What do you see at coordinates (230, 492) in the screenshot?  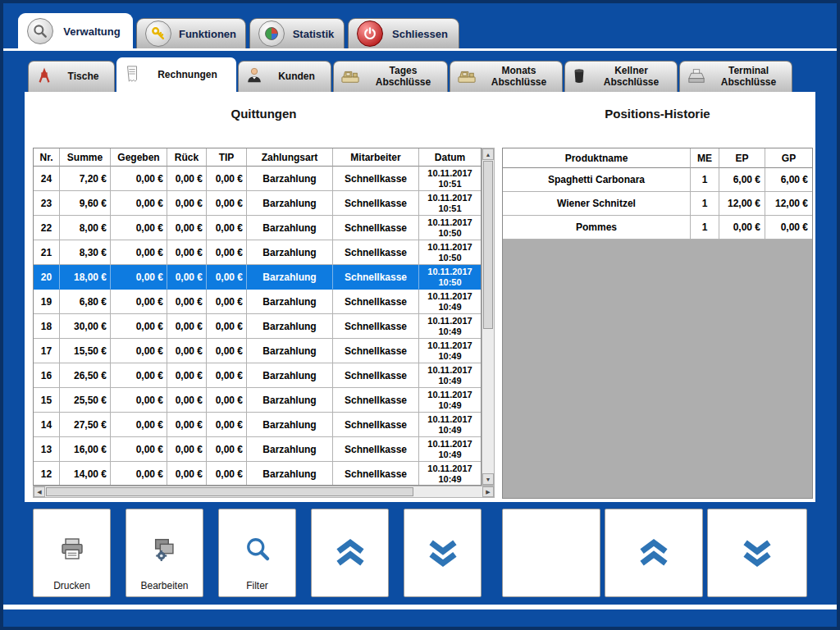 I see `horizontal-scroll-thumb` at bounding box center [230, 492].